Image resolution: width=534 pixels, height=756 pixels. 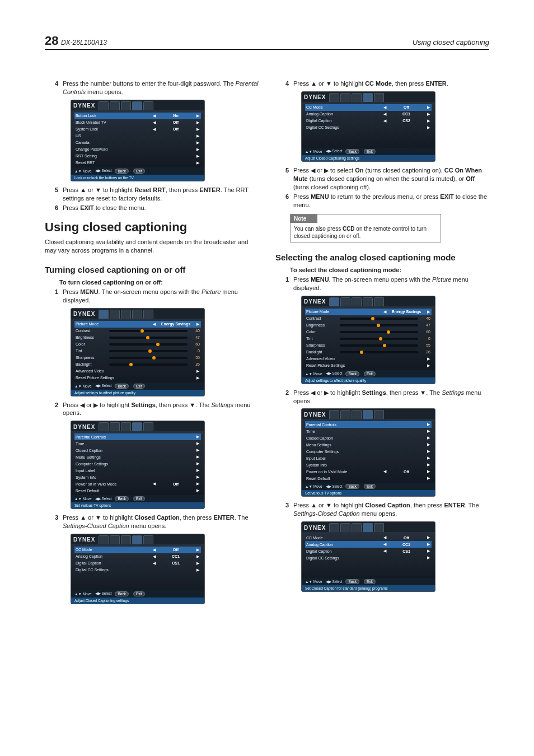 What do you see at coordinates (155, 88) in the screenshot?
I see `left-prestep-4: 4 Press the number buttons to enter the …` at bounding box center [155, 88].